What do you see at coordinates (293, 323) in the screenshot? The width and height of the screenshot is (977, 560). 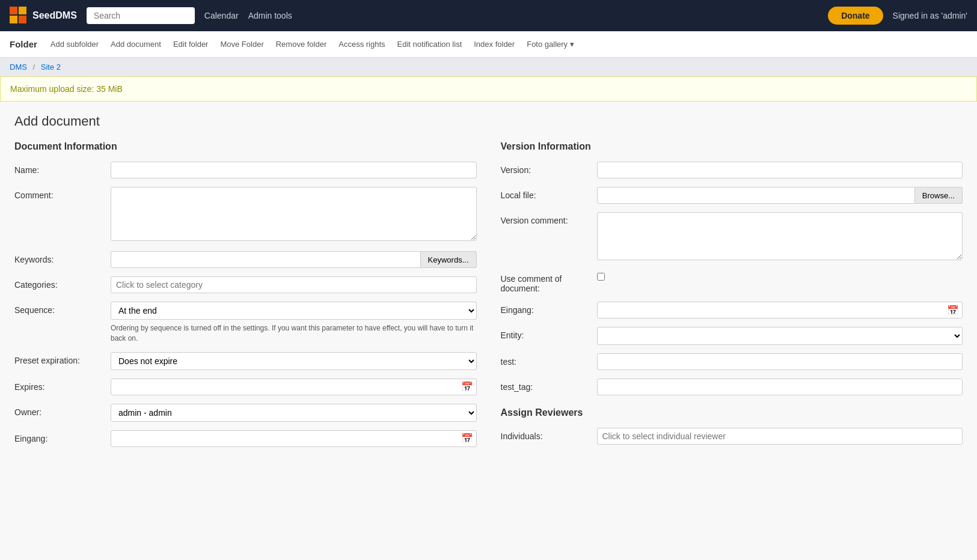 I see `sequence-control: At the end Ordering by sequence is turne…` at bounding box center [293, 323].